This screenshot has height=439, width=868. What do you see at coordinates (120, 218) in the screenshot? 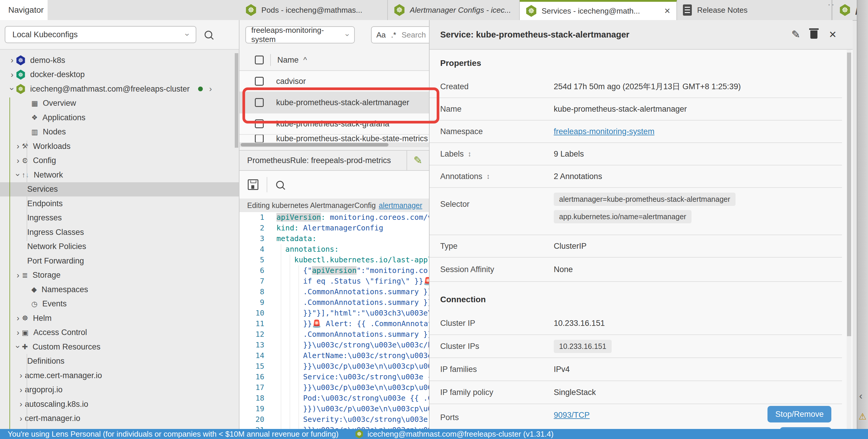
I see `sidebar-tree-item: Ingresses ›` at bounding box center [120, 218].